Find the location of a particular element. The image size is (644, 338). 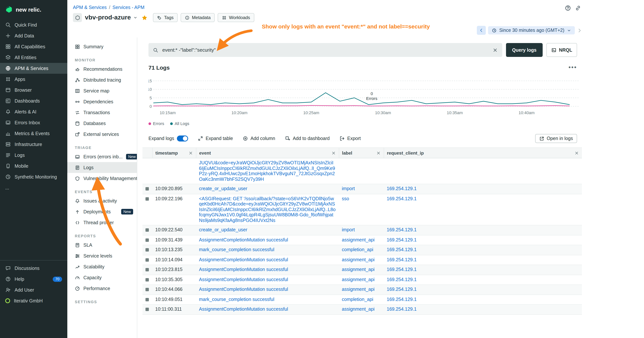

newrelic-logo: new relic. is located at coordinates (34, 10).